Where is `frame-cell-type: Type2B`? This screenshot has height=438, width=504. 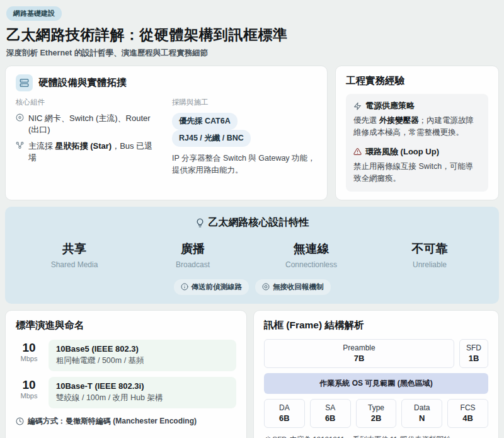 frame-cell-type: Type2B is located at coordinates (377, 413).